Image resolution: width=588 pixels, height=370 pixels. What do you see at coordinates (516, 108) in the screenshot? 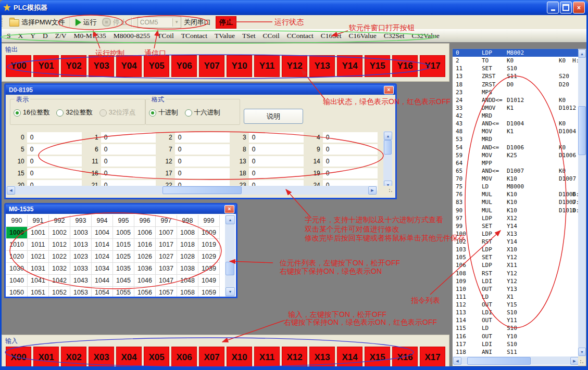
I see `instruction-row: 33 DMOV K1 D1012` at bounding box center [516, 108].